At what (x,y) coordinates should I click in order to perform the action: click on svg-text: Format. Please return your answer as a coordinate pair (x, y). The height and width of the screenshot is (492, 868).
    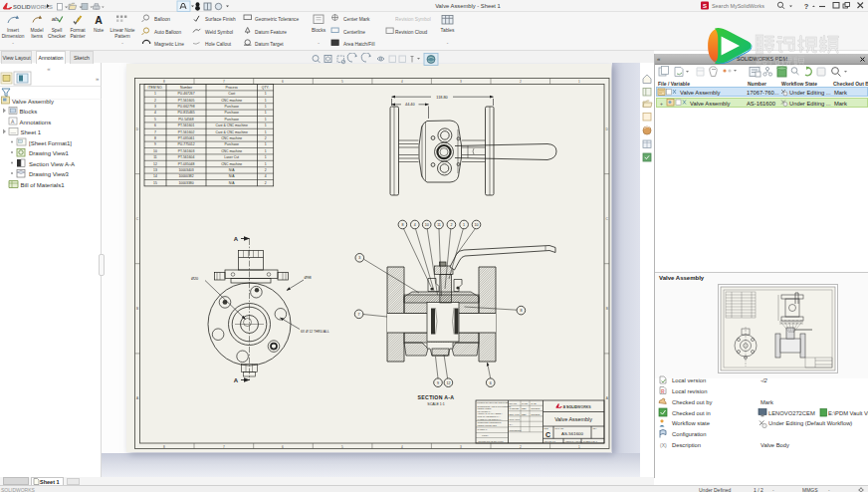
    Looking at the image, I should click on (78, 30).